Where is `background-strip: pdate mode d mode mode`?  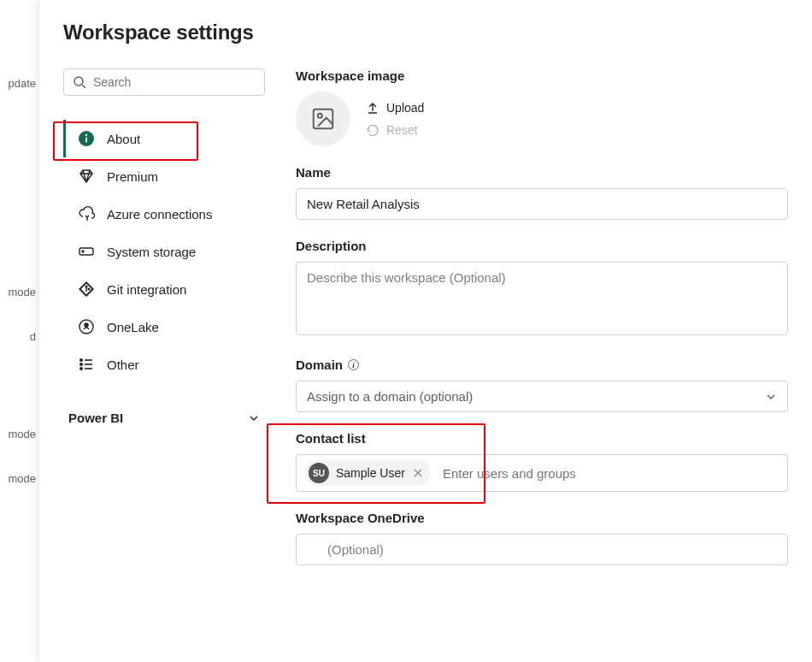 background-strip: pdate mode d mode mode is located at coordinates (20, 331).